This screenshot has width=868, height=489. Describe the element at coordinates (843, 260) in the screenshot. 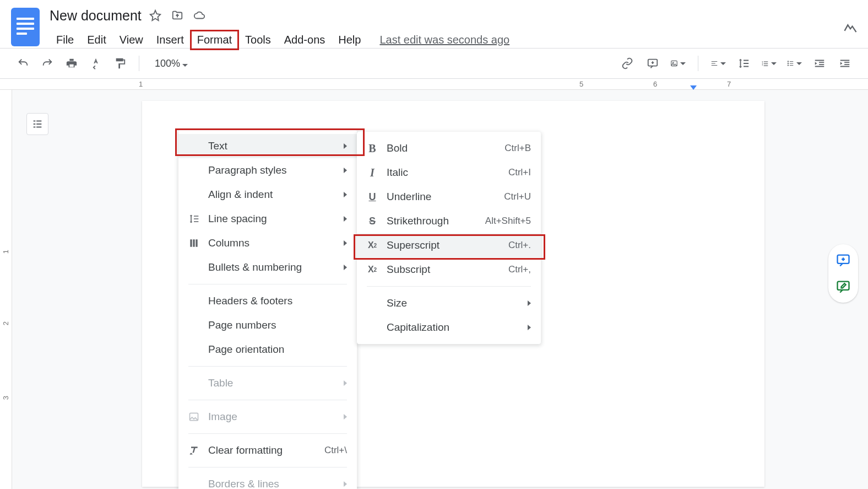

I see `side-add-comment-button` at that location.